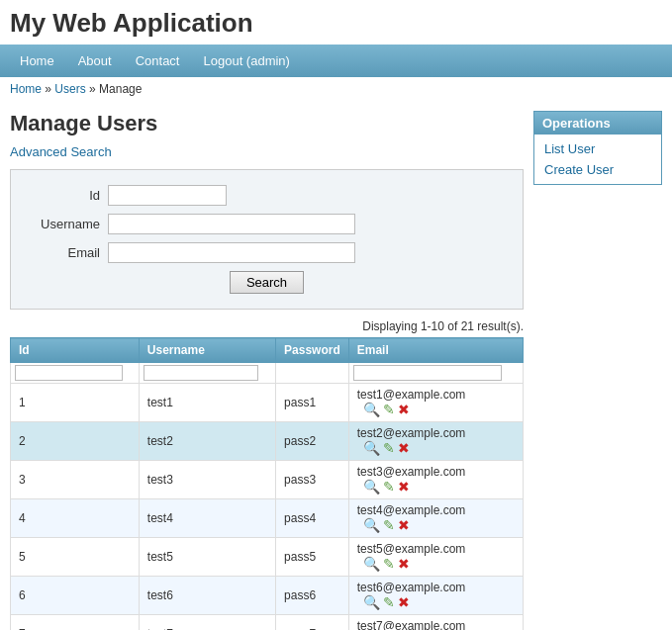  I want to click on sidebar-operations-title: Operations, so click(598, 123).